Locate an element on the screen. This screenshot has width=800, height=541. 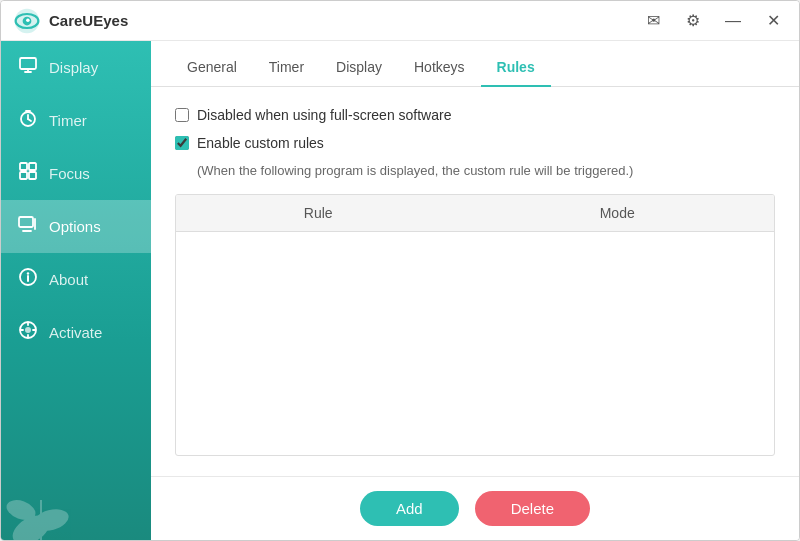
sidebar-label-focus: Focus is located at coordinates (70, 174).